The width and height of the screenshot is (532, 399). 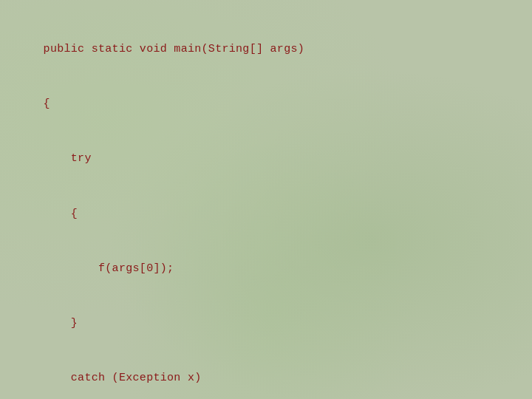 What do you see at coordinates (47, 103) in the screenshot?
I see `code-line-2: {` at bounding box center [47, 103].